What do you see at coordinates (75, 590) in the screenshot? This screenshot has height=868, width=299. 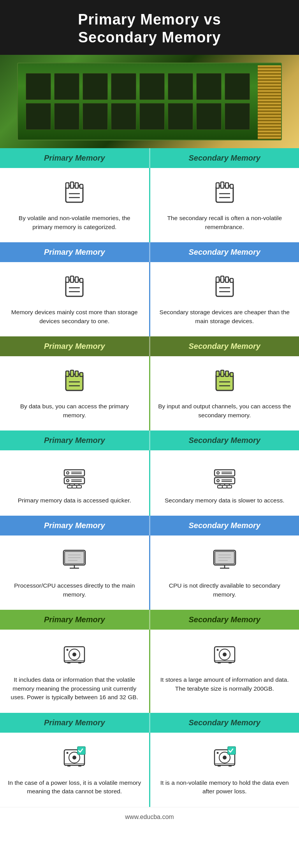 I see `row5-primary-text: Processor/CPU accesses directly to the m…` at bounding box center [75, 590].